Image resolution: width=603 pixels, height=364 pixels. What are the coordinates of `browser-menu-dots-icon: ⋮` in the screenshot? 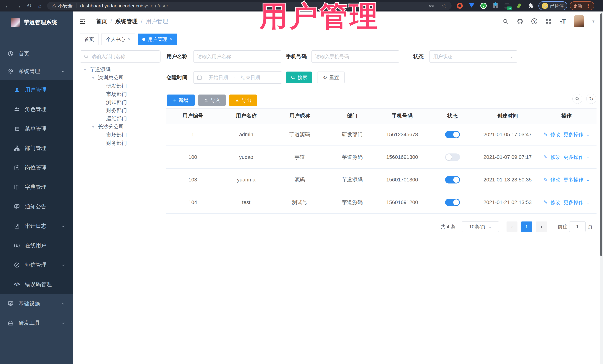 It's located at (588, 6).